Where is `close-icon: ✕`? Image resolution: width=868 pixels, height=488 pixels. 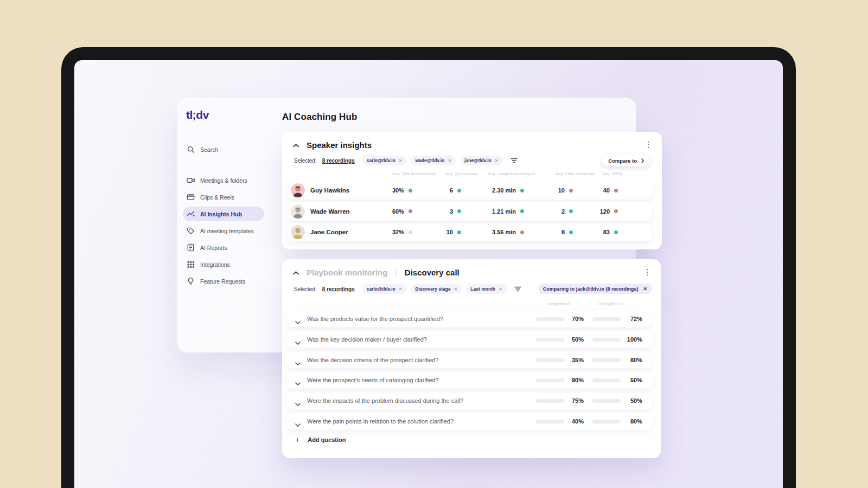
close-icon: ✕ is located at coordinates (645, 289).